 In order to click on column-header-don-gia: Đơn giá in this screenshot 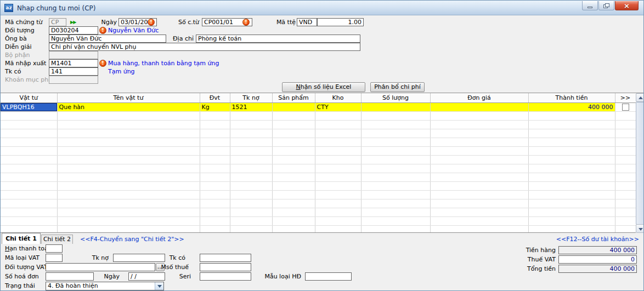, I will do `click(479, 98)`.